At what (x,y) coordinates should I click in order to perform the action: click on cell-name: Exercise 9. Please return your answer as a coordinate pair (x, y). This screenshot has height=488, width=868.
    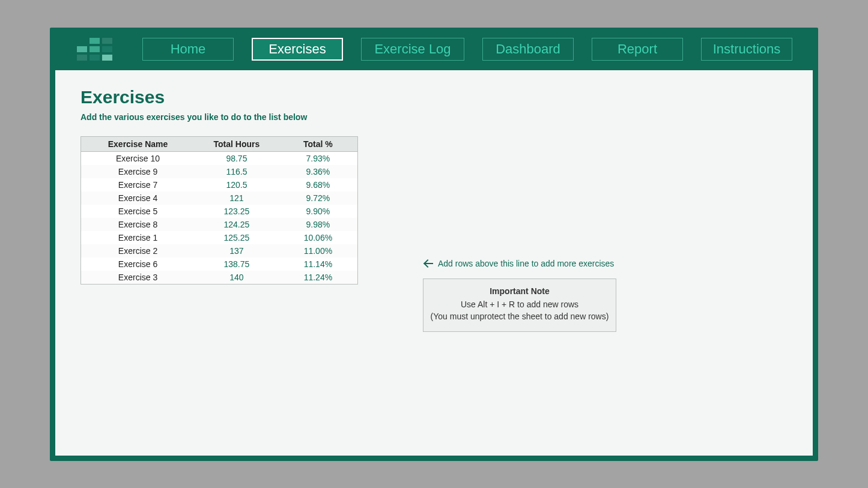
    Looking at the image, I should click on (138, 172).